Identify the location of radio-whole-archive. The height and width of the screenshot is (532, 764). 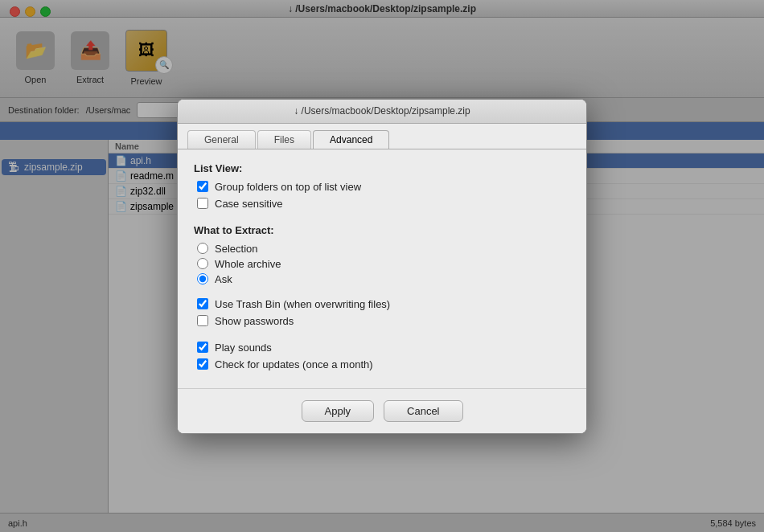
(203, 264).